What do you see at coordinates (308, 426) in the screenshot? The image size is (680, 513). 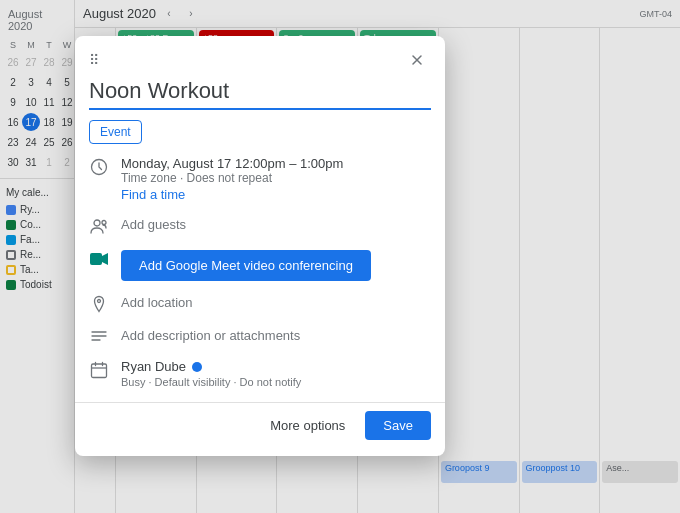 I see `more-options-button: More options` at bounding box center [308, 426].